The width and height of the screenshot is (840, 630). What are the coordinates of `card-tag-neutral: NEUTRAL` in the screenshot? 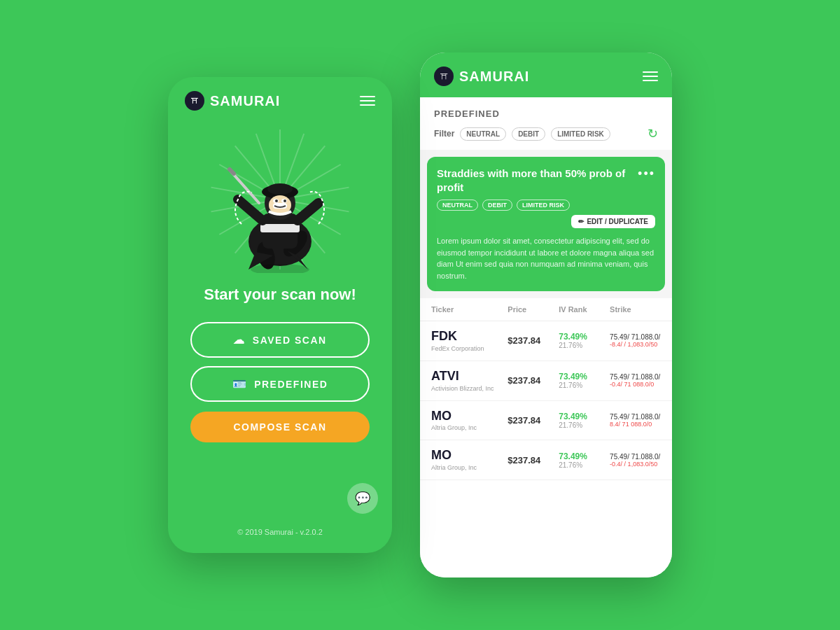 It's located at (458, 205).